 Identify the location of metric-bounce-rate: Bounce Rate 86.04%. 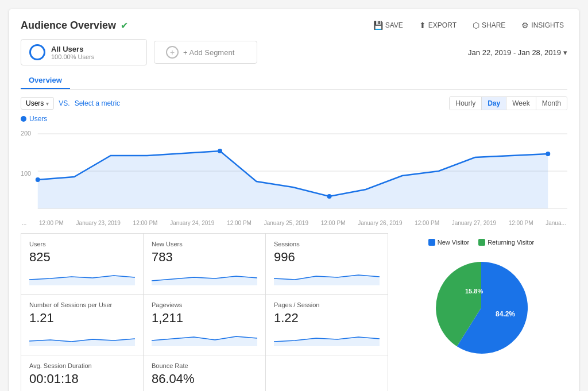
(204, 373).